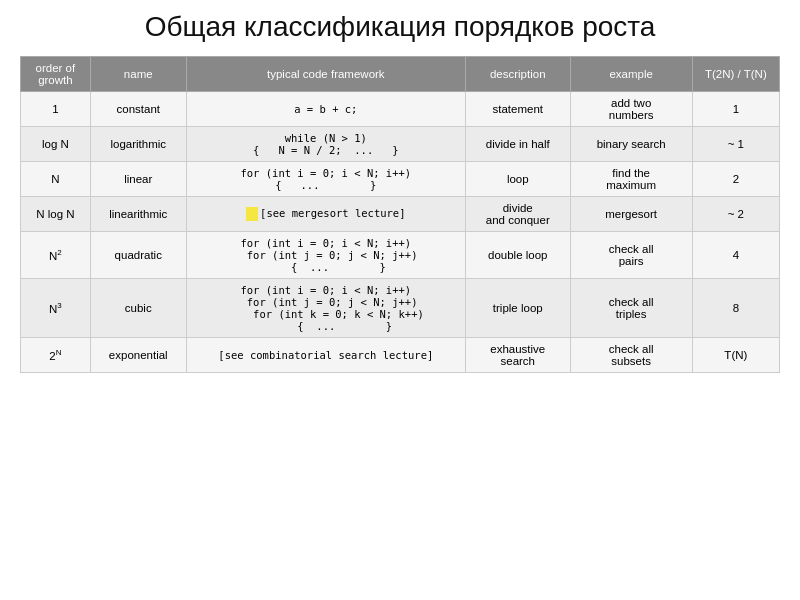 This screenshot has height=600, width=800. What do you see at coordinates (631, 214) in the screenshot?
I see `cell-example: mergesort` at bounding box center [631, 214].